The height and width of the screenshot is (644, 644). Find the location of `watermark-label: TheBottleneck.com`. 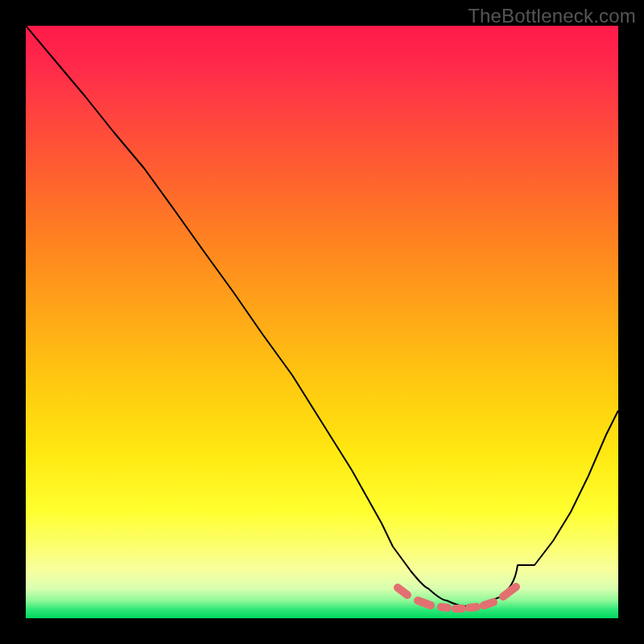

watermark-label: TheBottleneck.com is located at coordinates (552, 16).